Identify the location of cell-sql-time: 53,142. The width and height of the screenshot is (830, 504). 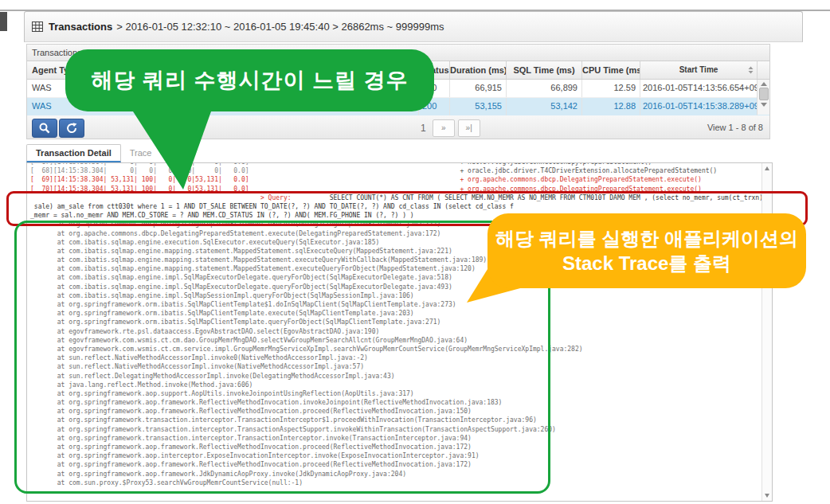
(545, 107).